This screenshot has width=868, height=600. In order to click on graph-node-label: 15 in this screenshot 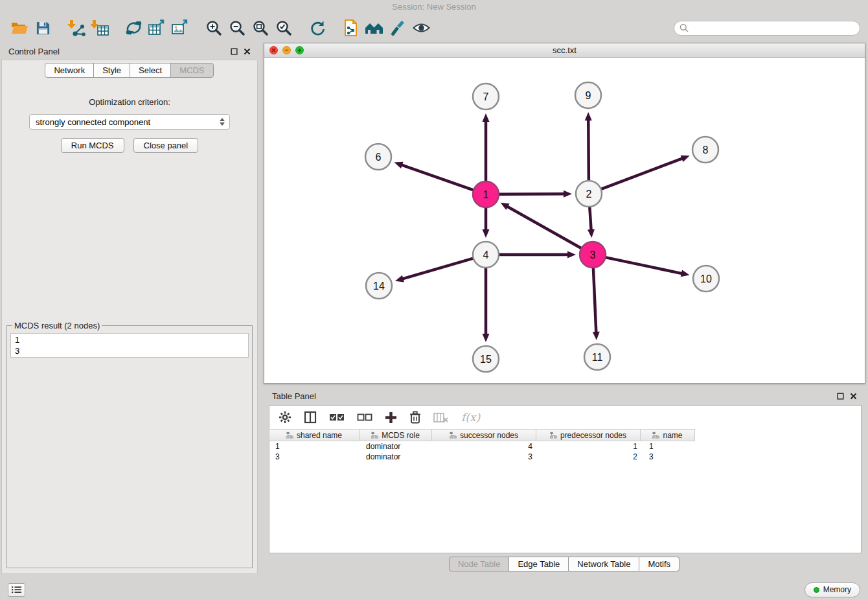, I will do `click(486, 359)`.